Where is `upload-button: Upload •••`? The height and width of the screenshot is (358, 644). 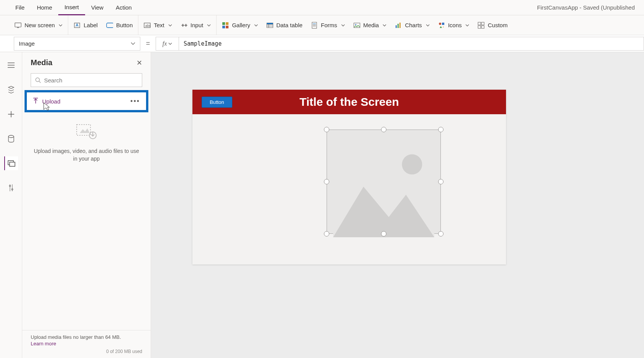 upload-button: Upload ••• is located at coordinates (87, 101).